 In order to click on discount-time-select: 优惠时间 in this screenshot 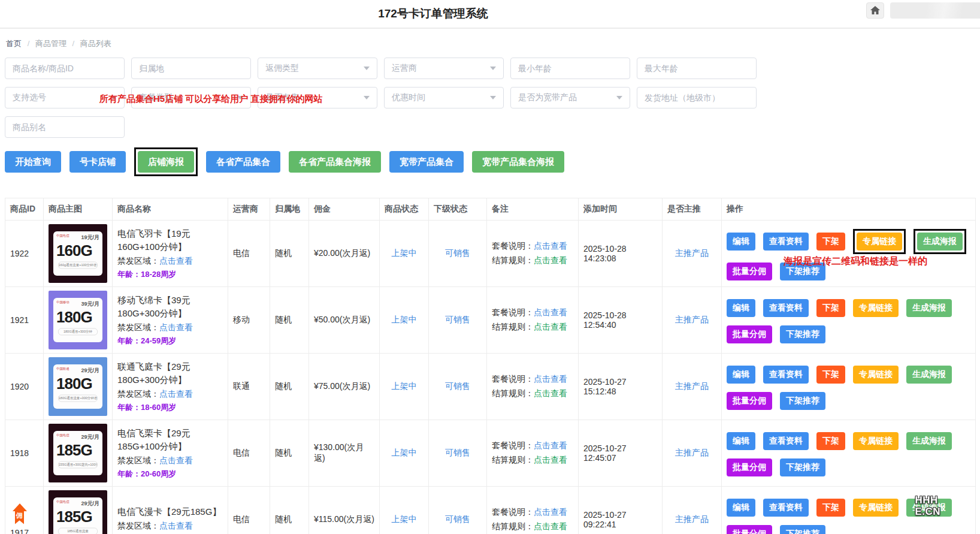, I will do `click(444, 98)`.